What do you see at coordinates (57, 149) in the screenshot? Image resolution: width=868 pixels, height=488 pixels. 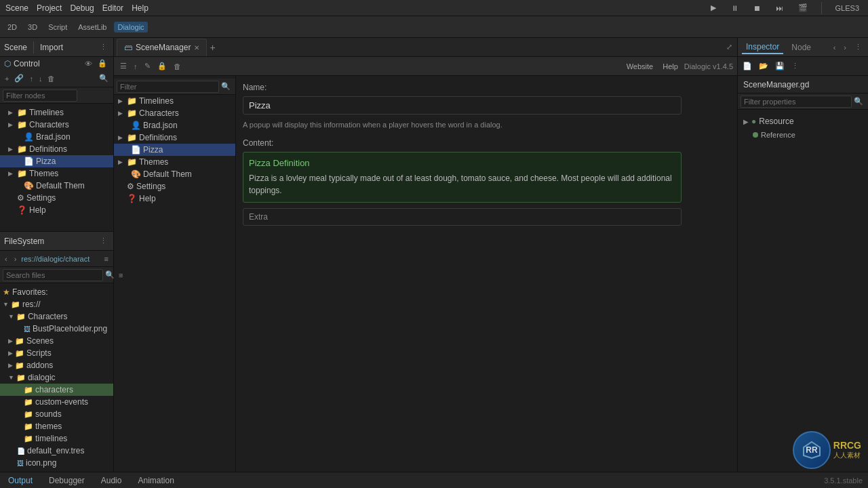 I see `tree-definitions: ▶ 📁 Definitions` at bounding box center [57, 149].